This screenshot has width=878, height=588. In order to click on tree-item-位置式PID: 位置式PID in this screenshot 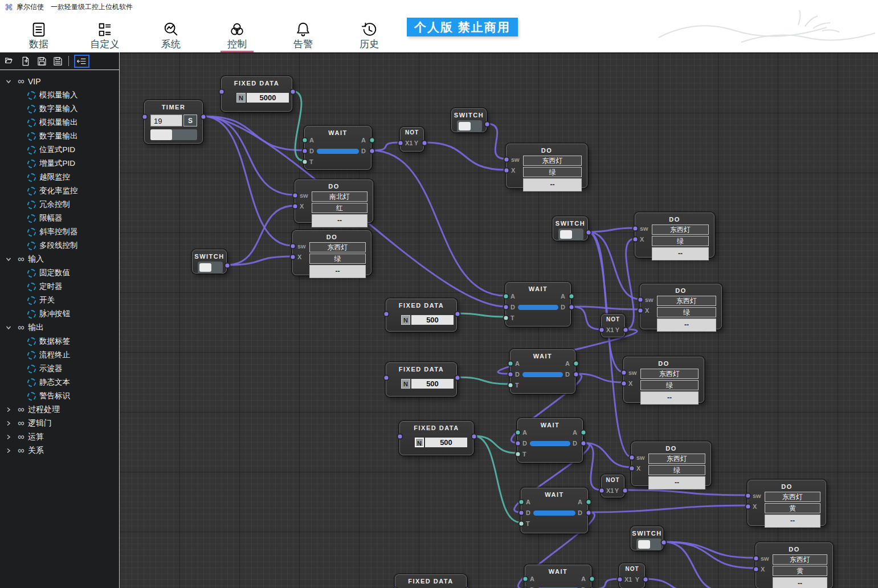, I will do `click(59, 150)`.